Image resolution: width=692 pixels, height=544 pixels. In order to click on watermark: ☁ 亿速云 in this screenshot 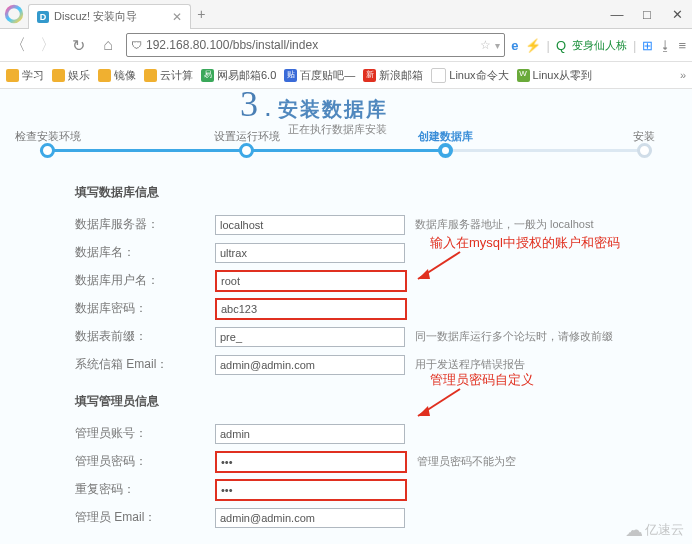, I will do `click(654, 530)`.